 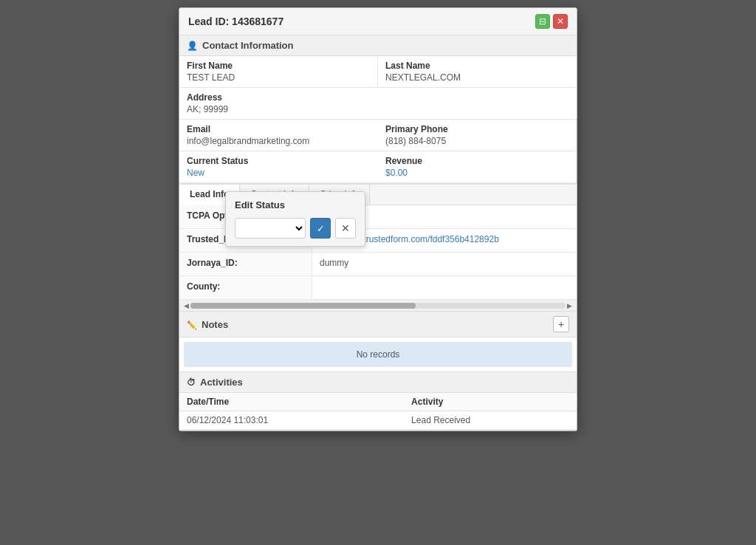 I want to click on edit-status-title: Edit Status, so click(x=295, y=205).